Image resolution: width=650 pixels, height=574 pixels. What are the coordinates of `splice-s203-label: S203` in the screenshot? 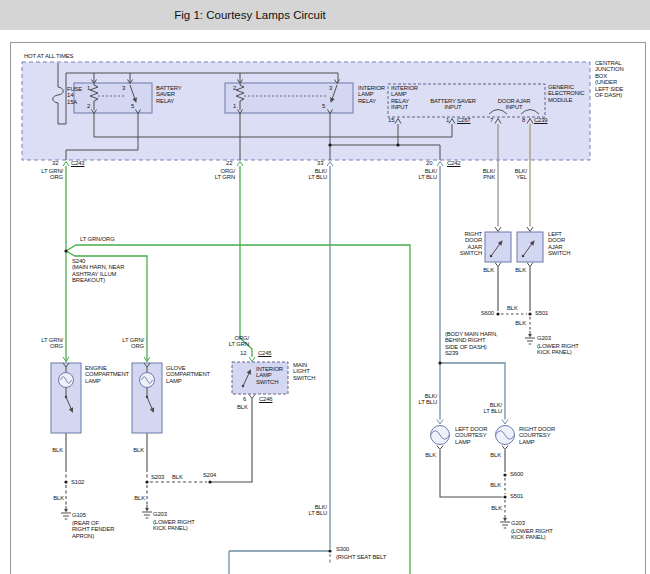 It's located at (158, 477).